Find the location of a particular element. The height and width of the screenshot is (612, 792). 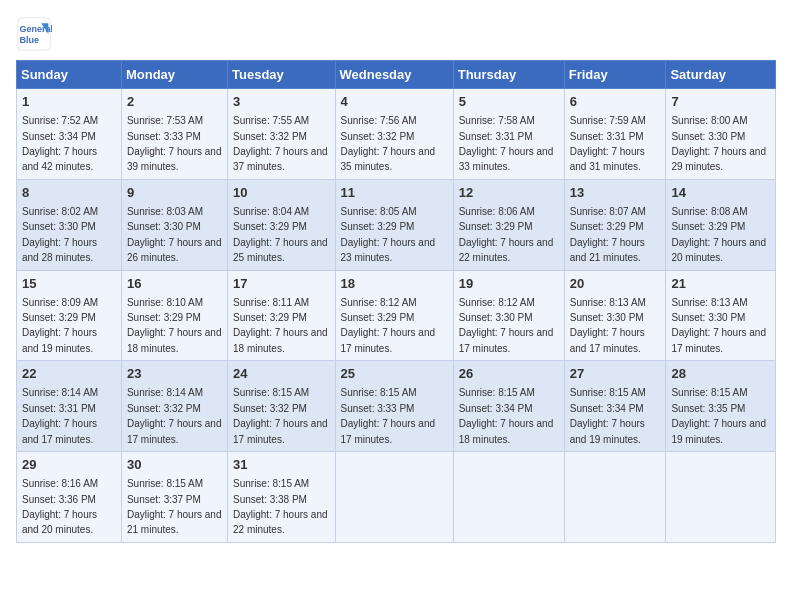

calendar-week-row: 8Sunrise: 8:02 AMSunset: 3:30 PMDaylight… is located at coordinates (396, 224).